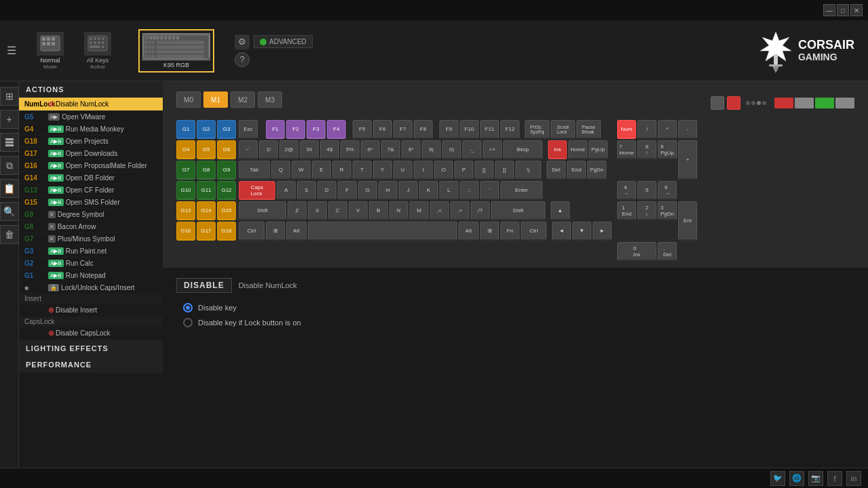 The width and height of the screenshot is (868, 488). What do you see at coordinates (627, 150) in the screenshot?
I see `key-num7: 7Home` at bounding box center [627, 150].